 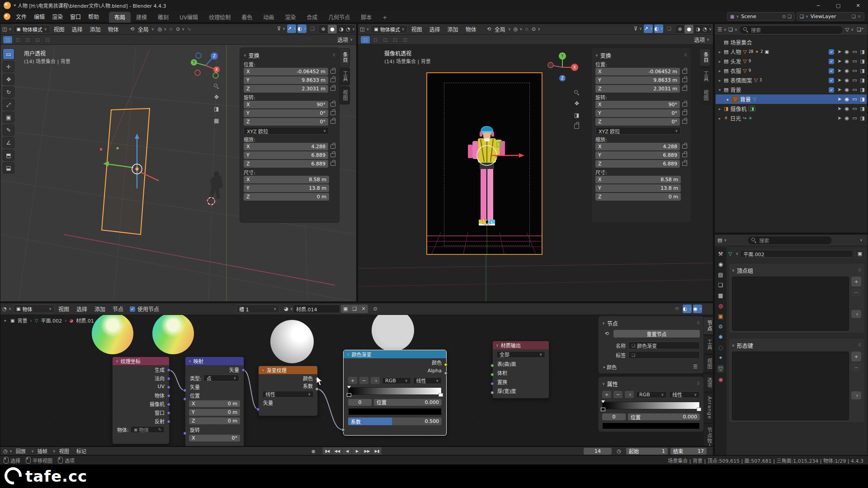 I want to click on play-reverse-button: ◀, so click(x=347, y=451).